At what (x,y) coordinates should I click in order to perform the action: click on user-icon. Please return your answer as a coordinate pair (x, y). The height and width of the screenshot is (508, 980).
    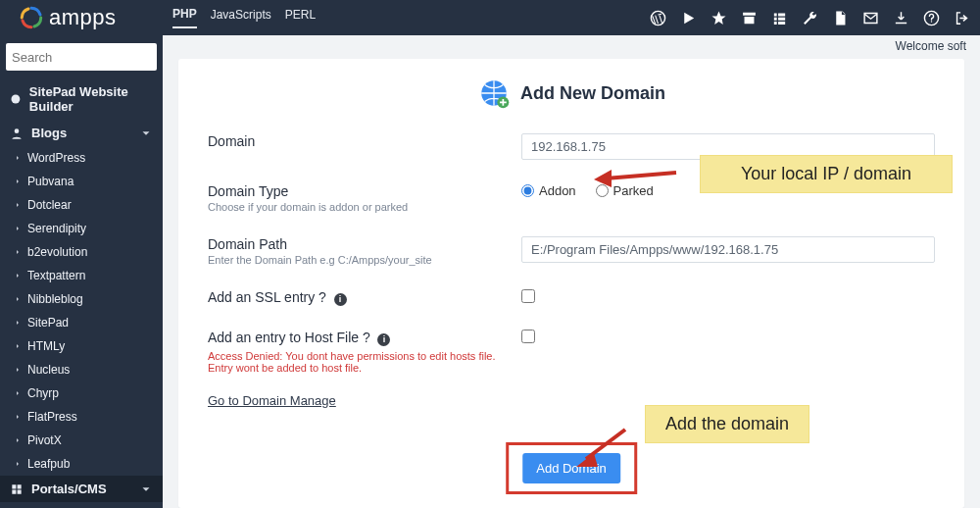
    Looking at the image, I should click on (17, 133).